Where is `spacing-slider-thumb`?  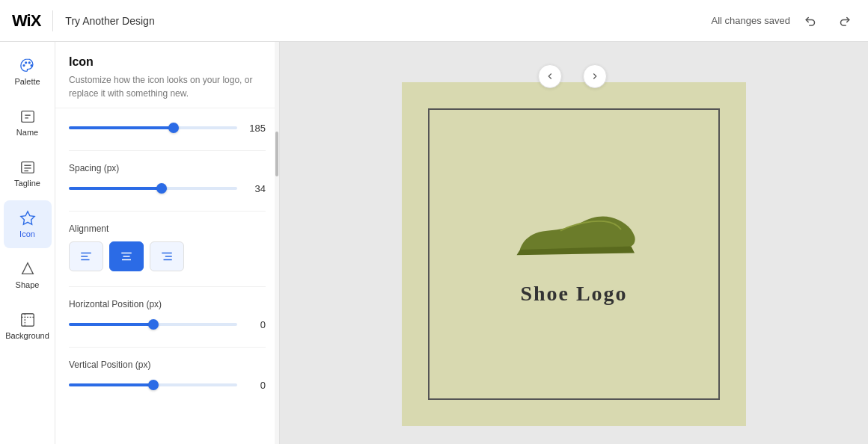 spacing-slider-thumb is located at coordinates (162, 188).